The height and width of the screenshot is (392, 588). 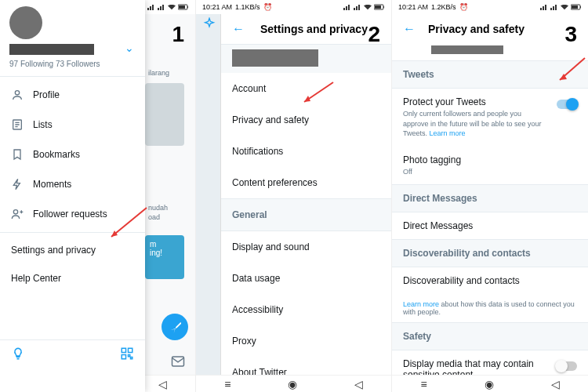 What do you see at coordinates (165, 257) in the screenshot?
I see `bg-card-blue: ming!` at bounding box center [165, 257].